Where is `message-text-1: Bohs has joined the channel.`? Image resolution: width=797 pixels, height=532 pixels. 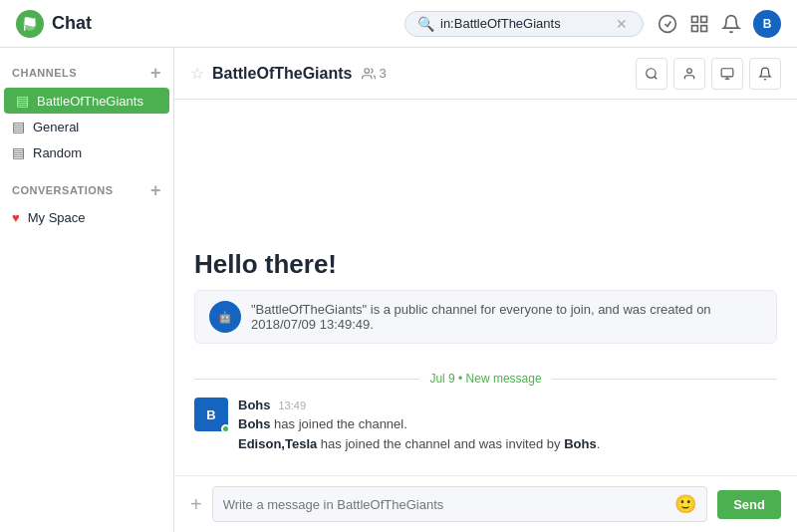 message-text-1: Bohs has joined the channel. is located at coordinates (508, 424).